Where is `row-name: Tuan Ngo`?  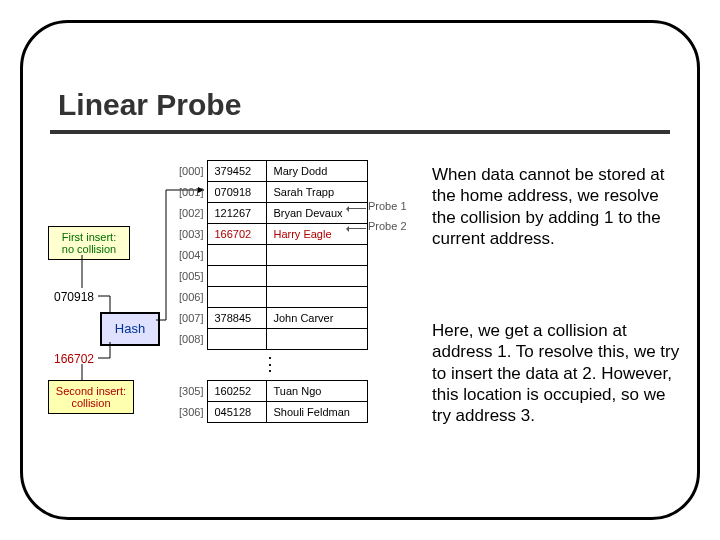
row-name: Tuan Ngo is located at coordinates (318, 392).